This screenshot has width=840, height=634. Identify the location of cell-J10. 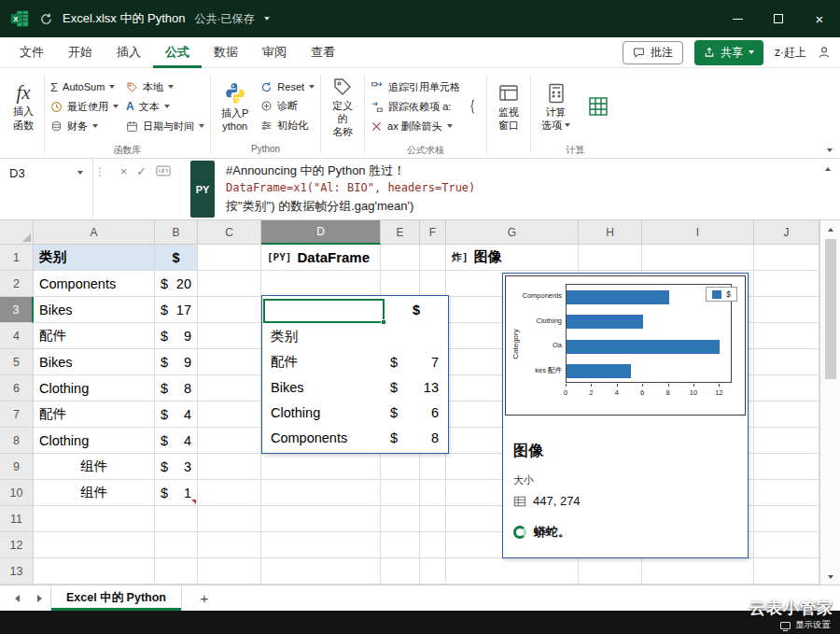
(787, 493).